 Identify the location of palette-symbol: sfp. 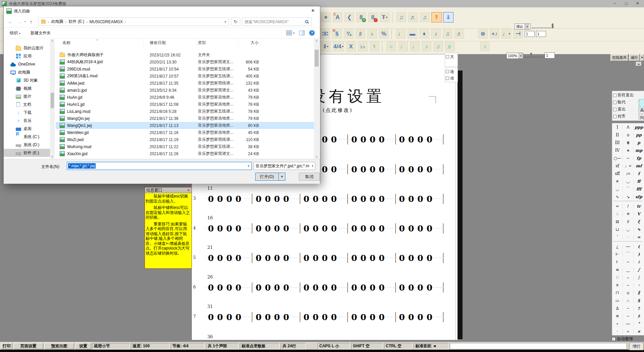
(639, 197).